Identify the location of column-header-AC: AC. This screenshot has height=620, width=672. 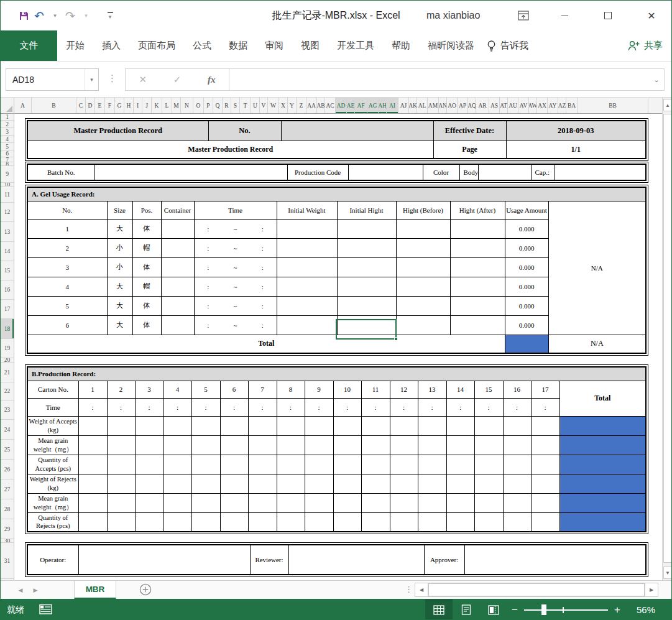
(331, 106).